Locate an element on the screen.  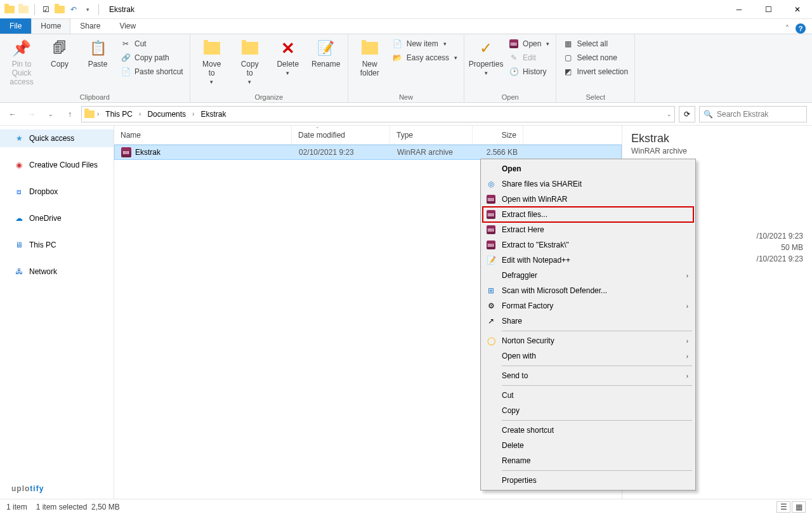
paste-shortcut-button: 📄Paste shortcut is located at coordinates (152, 72).